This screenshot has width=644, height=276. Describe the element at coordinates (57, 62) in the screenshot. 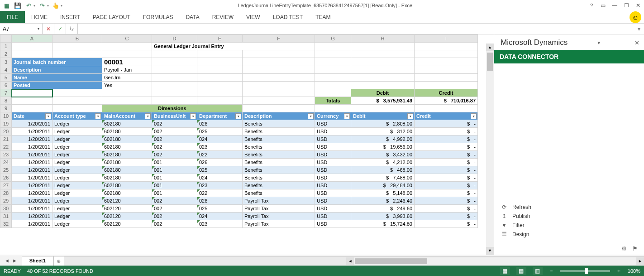

I see `header-label: Journal batch number` at that location.